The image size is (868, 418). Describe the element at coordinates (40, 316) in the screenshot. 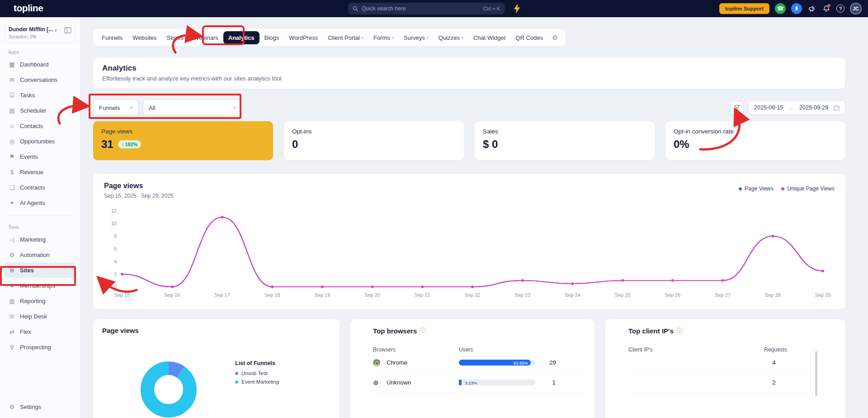

I see `sidebar-item-help-desk: ☏Help Desk` at that location.